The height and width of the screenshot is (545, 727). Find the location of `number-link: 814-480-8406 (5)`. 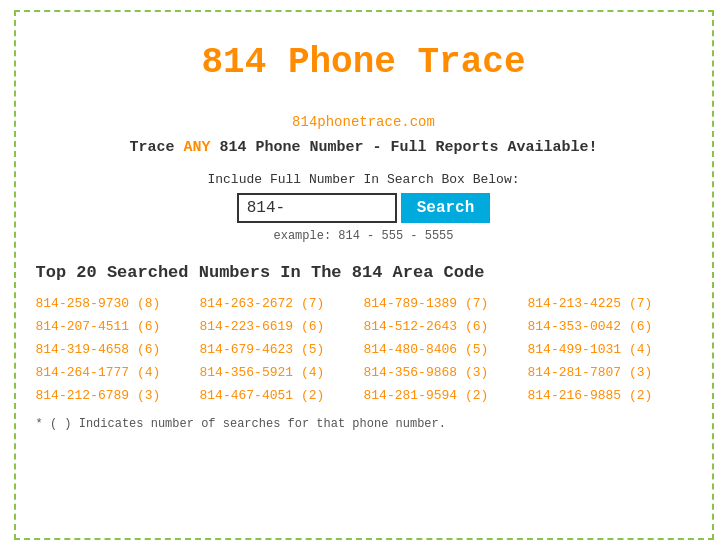

number-link: 814-480-8406 (5) is located at coordinates (446, 350).